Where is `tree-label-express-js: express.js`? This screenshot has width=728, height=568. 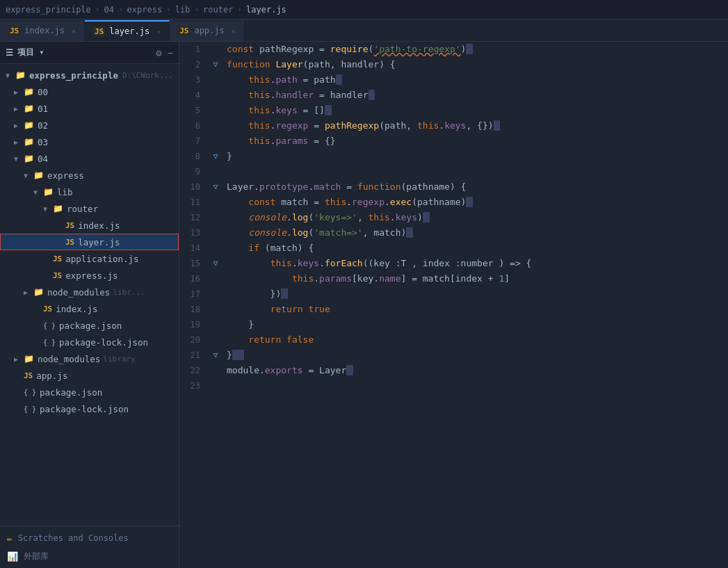 tree-label-express-js: express.js is located at coordinates (92, 275).